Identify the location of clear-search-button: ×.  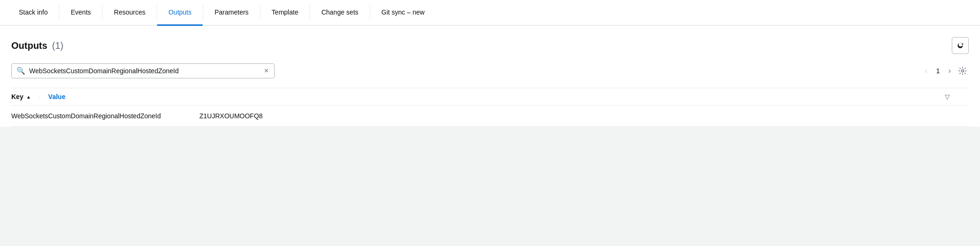
(266, 71).